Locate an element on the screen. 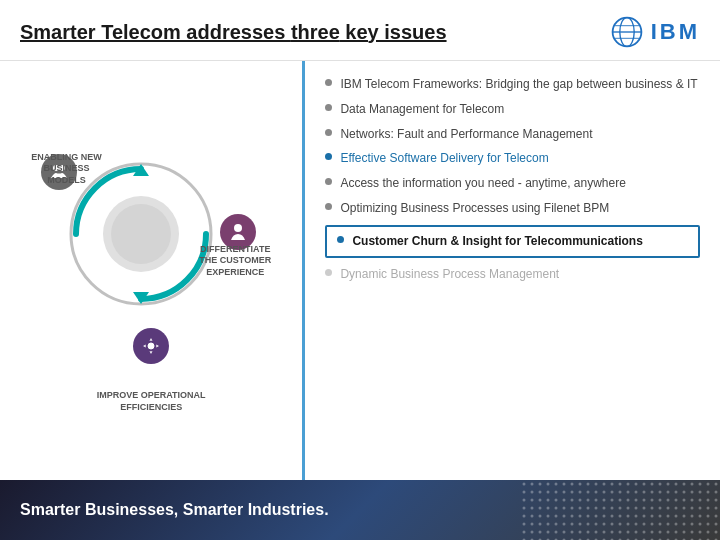 The width and height of the screenshot is (720, 540). bullet-item: Data Management for Telecom is located at coordinates (512, 110).